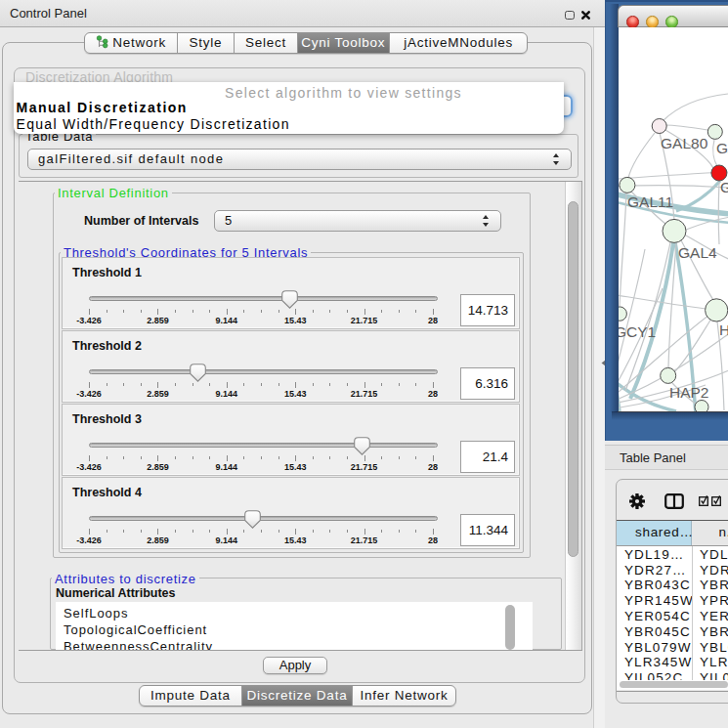 The image size is (728, 728). I want to click on svg-text: GA, so click(722, 149).